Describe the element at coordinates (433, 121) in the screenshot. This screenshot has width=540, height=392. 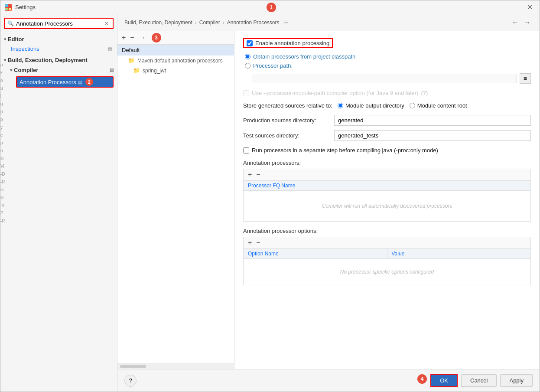
I see `production-sources-input` at that location.